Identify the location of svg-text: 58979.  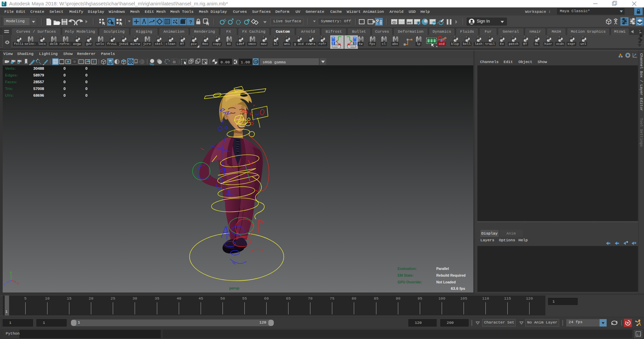
(39, 75).